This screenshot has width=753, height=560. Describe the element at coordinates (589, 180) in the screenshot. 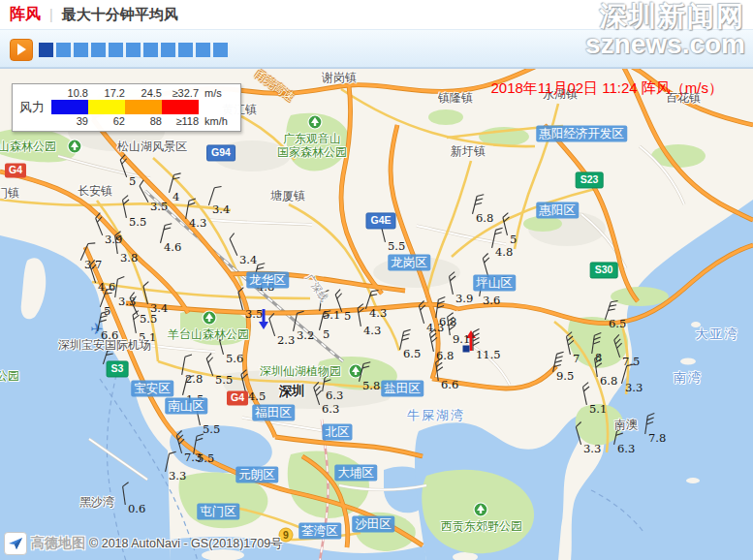

I see `road-badge-s23-4: S23` at that location.